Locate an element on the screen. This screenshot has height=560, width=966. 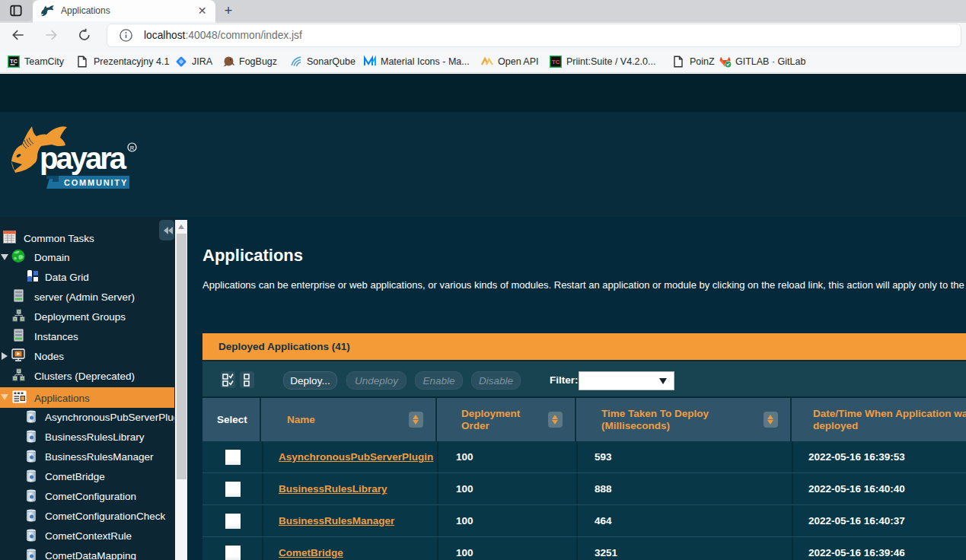
svg-text: payara is located at coordinates (84, 158).